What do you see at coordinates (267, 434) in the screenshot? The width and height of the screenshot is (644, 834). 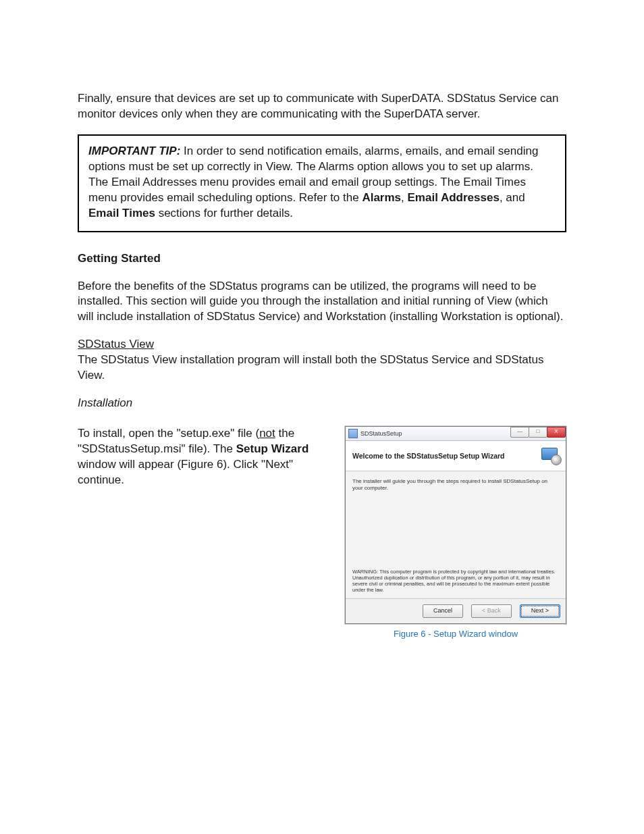 I see `install-p-not: not` at bounding box center [267, 434].